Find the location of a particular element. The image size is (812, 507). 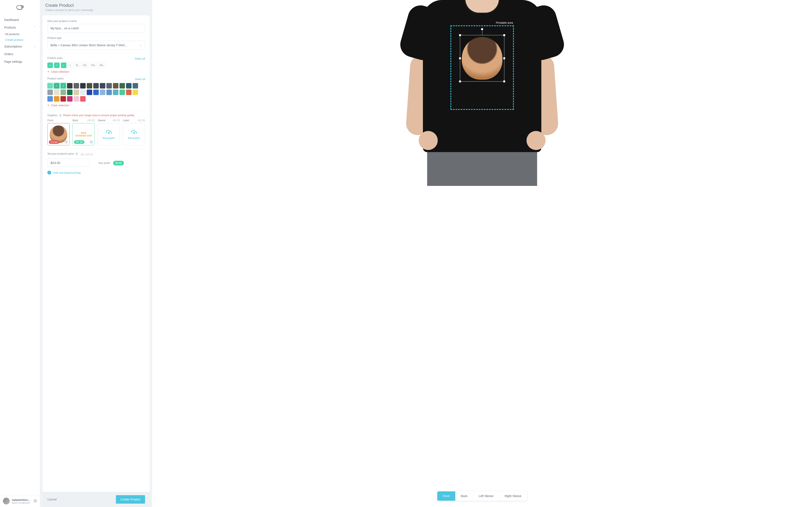

design-graphic is located at coordinates (482, 58).